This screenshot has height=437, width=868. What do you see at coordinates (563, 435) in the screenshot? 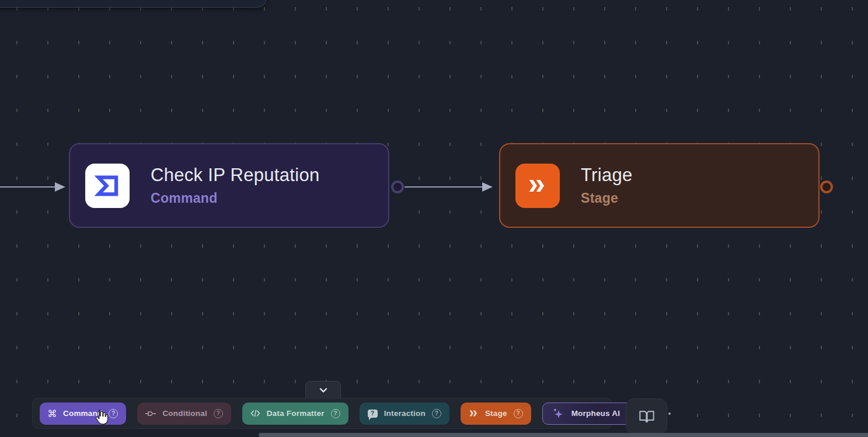
I see `horizontal-scrollbar` at bounding box center [563, 435].